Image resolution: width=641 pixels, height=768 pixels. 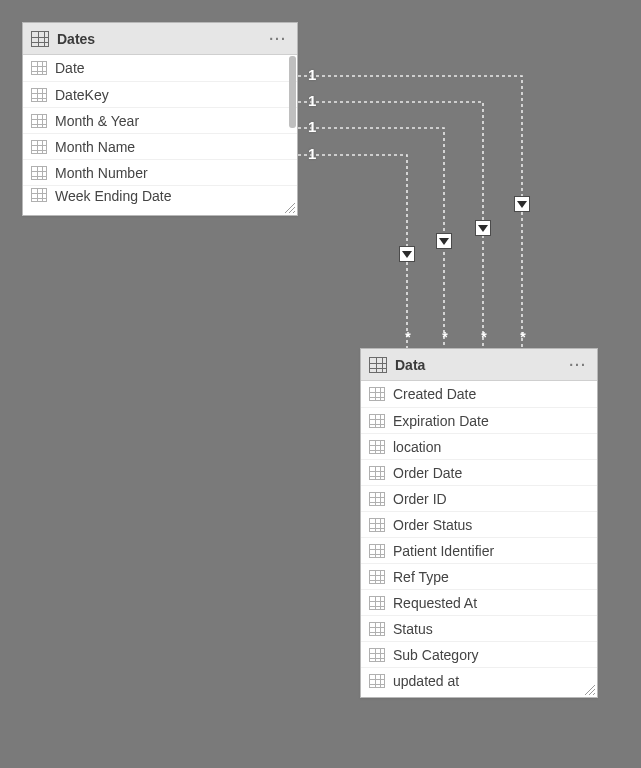 What do you see at coordinates (435, 603) in the screenshot?
I see `field-label: Requested At` at bounding box center [435, 603].